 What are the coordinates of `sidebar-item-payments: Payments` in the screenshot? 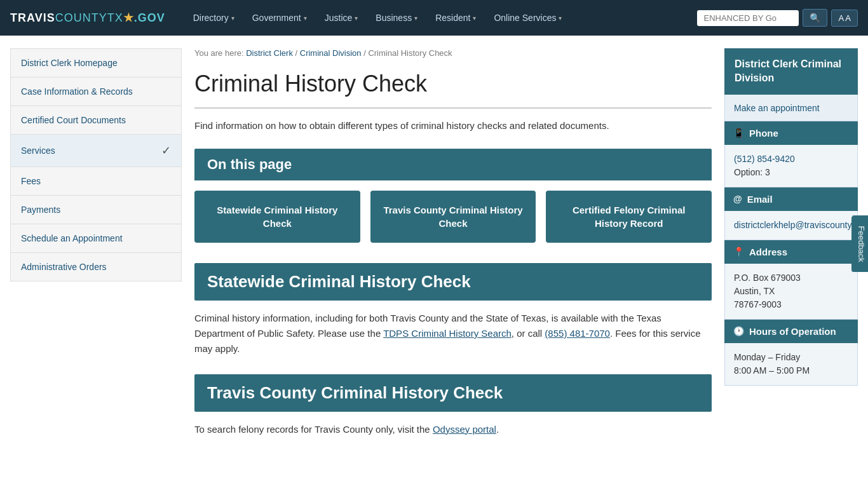 It's located at (96, 210).